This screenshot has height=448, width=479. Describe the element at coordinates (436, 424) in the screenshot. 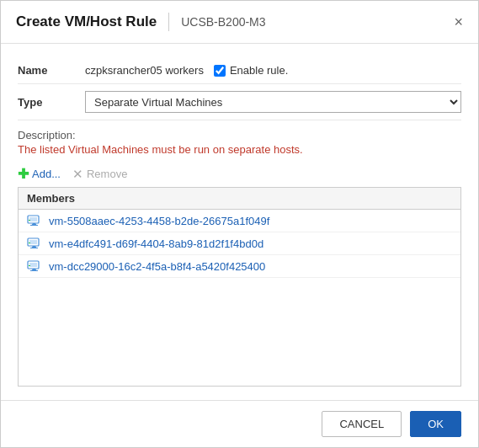

I see `ok-button: OK` at that location.